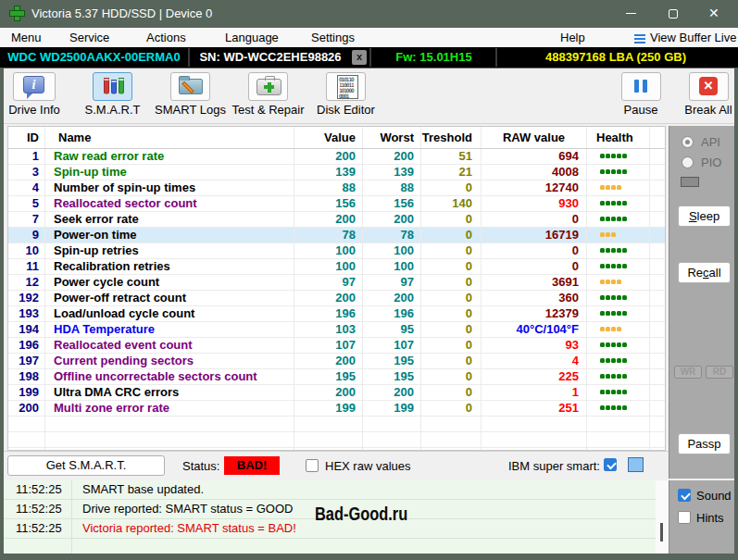  What do you see at coordinates (684, 495) in the screenshot?
I see `sound-checkbox` at bounding box center [684, 495].